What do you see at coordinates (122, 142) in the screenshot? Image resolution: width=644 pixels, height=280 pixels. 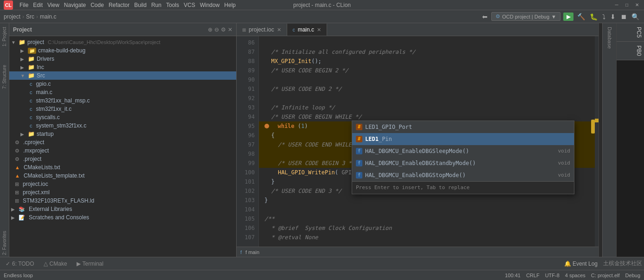 I see `list-item: ⚙ .cproject` at bounding box center [122, 142].